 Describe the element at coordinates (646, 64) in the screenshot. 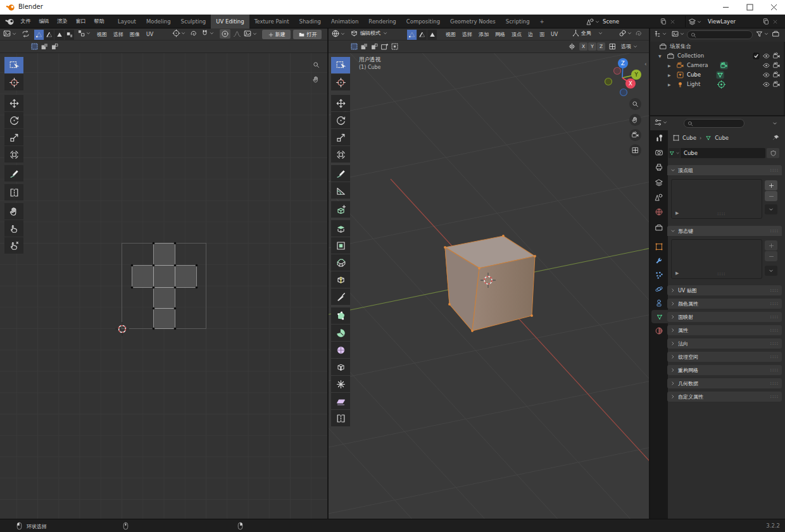

I see `collapse-arrow-icon: ‹` at that location.